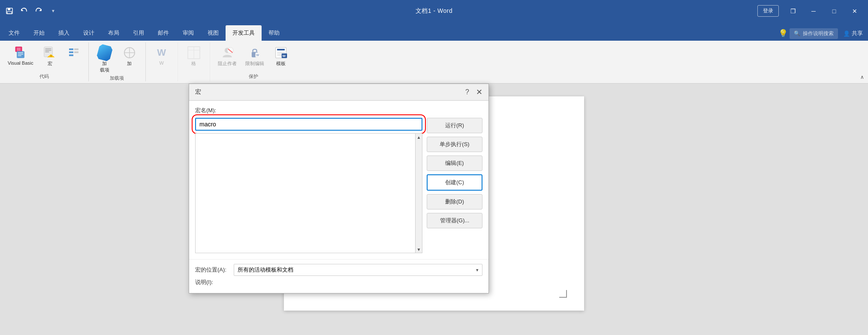 Image resolution: width=868 pixels, height=335 pixels. Describe the element at coordinates (339, 276) in the screenshot. I see `dialog-footer: 宏的位置(A): 所有的活动模板和文档 ▾ 说明(I):` at that location.